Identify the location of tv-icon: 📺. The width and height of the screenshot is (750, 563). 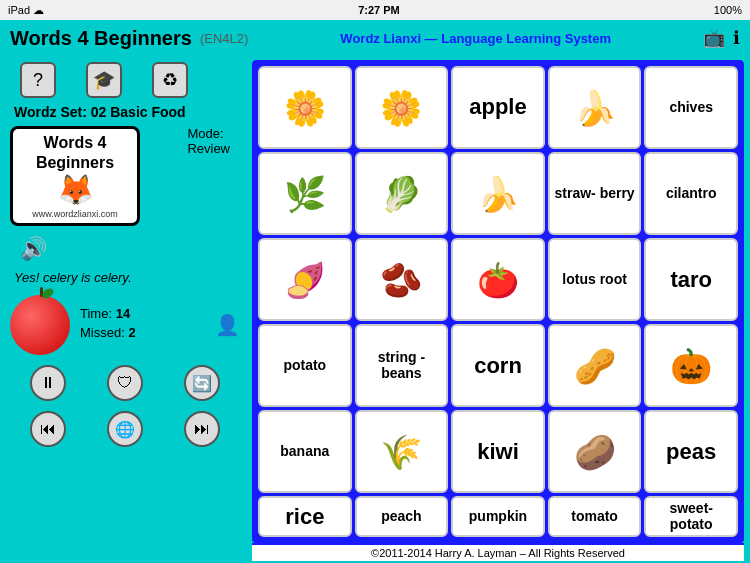
(714, 38).